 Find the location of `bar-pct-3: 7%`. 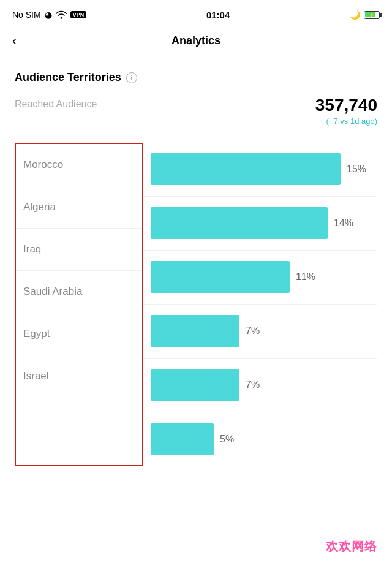

bar-pct-3: 7% is located at coordinates (257, 331).